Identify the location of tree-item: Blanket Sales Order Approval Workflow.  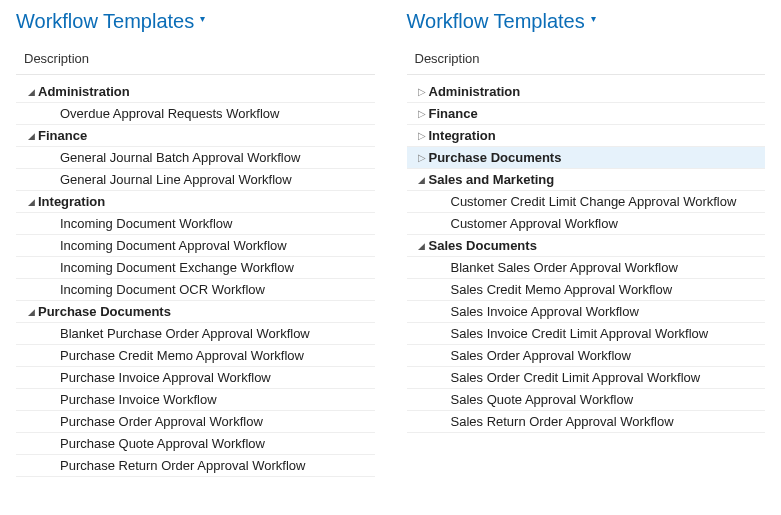
(586, 268).